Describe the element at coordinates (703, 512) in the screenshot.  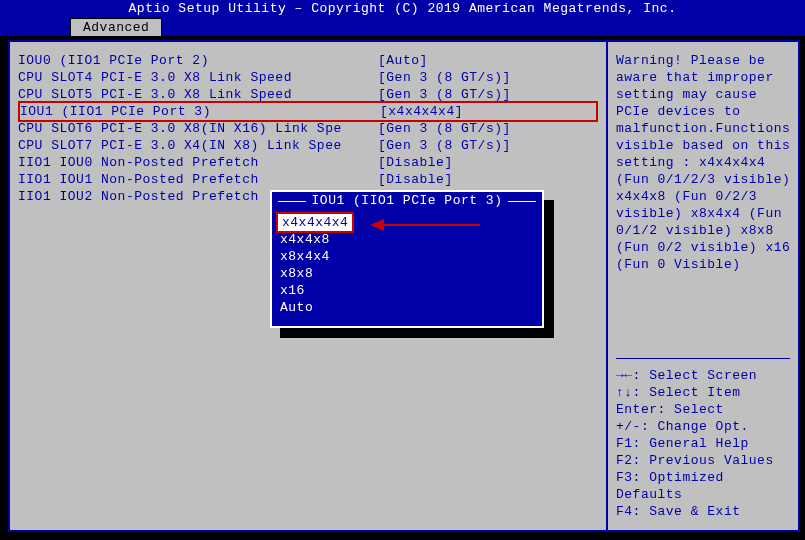
I see `nav-line: F4: Save & Exit` at that location.